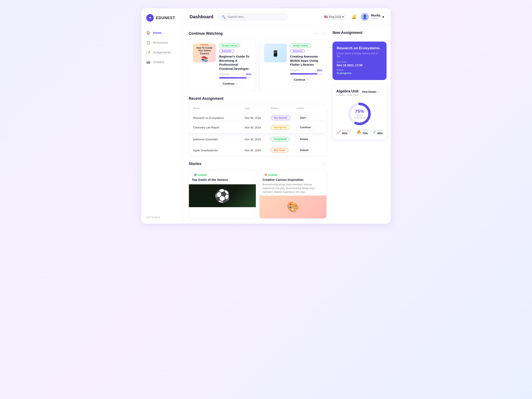 Image resolution: width=532 pixels, height=399 pixels. I want to click on donut-label: Grades Completed, so click(360, 116).